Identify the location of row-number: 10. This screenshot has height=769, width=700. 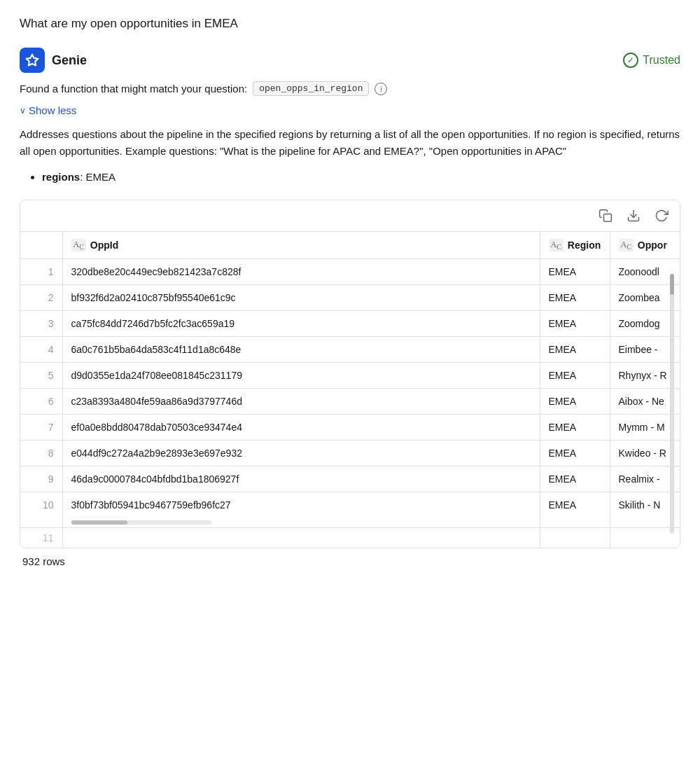
(41, 506).